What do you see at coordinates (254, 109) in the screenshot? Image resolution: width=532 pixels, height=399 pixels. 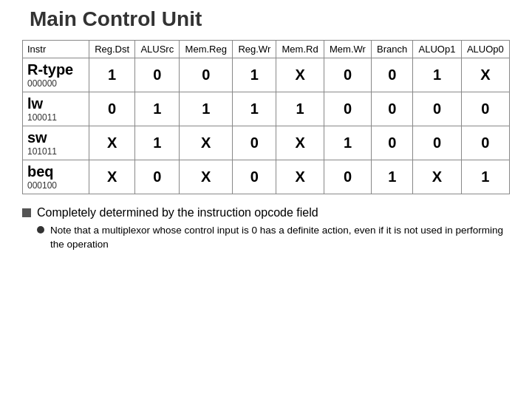 I see `cell-r1-c3: 1` at bounding box center [254, 109].